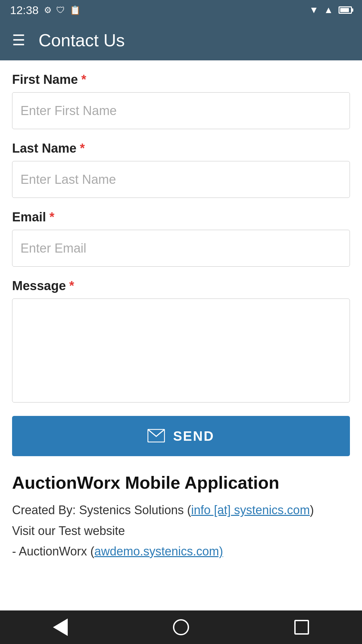  Describe the element at coordinates (181, 627) in the screenshot. I see `bottom-nav` at that location.